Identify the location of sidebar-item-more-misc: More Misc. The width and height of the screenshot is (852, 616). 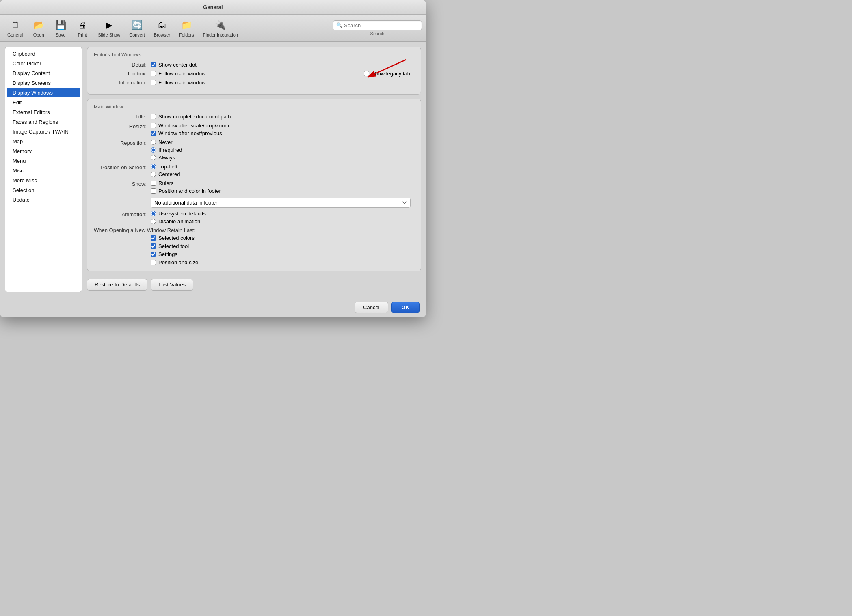
(43, 180).